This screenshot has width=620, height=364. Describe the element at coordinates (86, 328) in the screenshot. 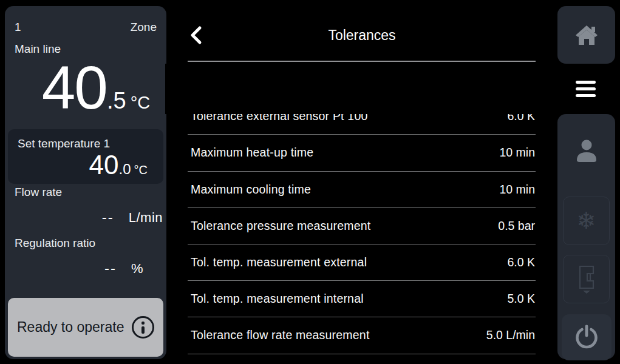

I see `status-card: Ready to operate` at that location.